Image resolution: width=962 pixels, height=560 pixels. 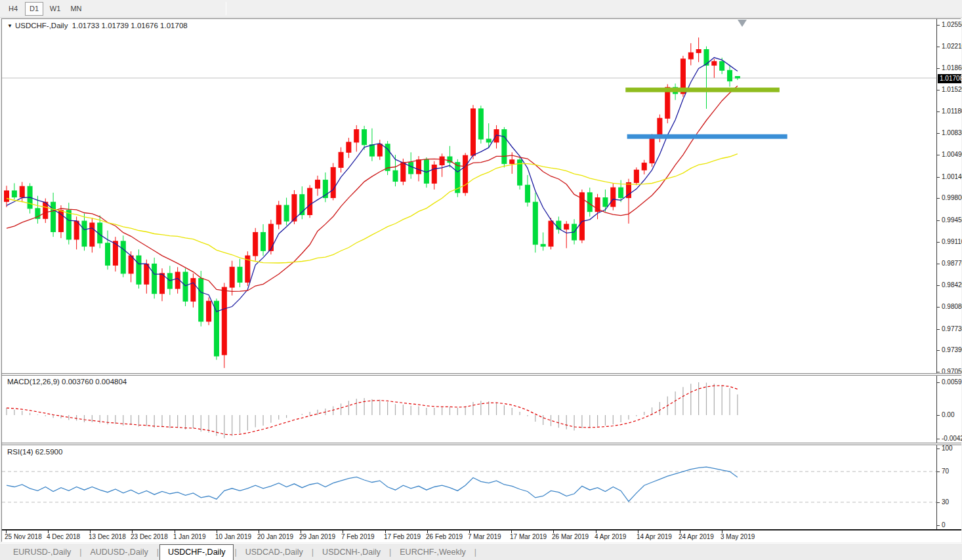 I want to click on price-axis-label: 1.01180, so click(x=952, y=111).